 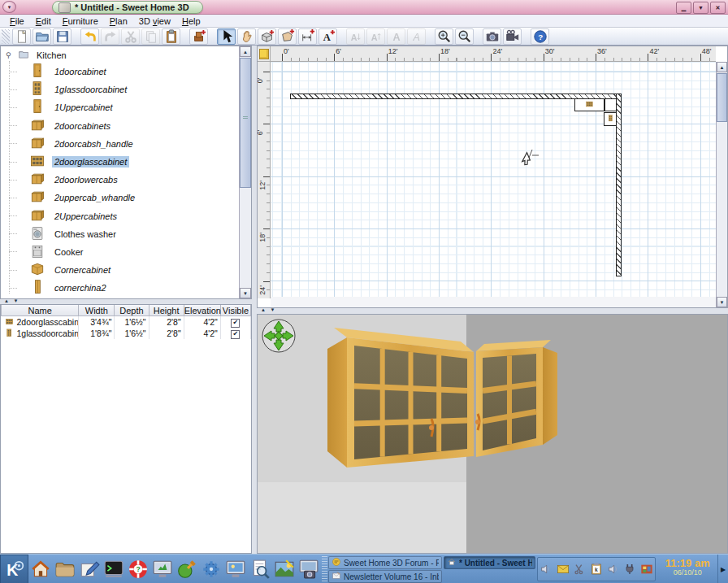 What do you see at coordinates (284, 569) in the screenshot?
I see `gallery-launcher-button` at bounding box center [284, 569].